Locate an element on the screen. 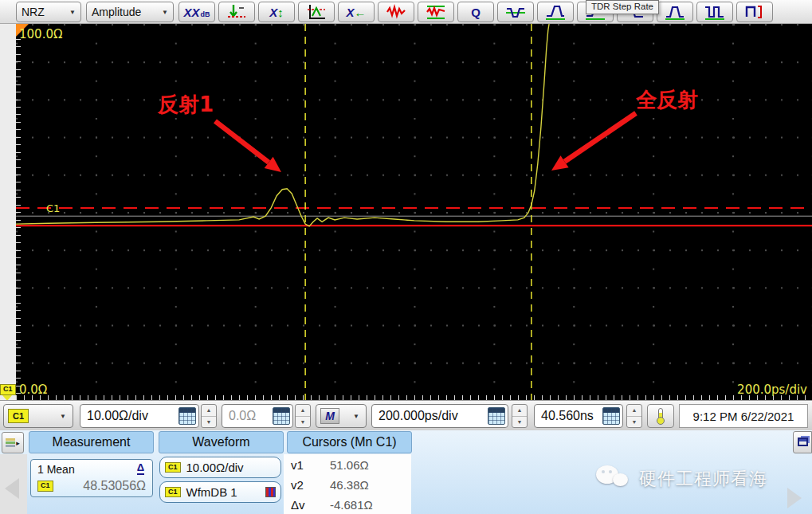 Image resolution: width=812 pixels, height=514 pixels. horizontal-scale-spinner: ▲▼ is located at coordinates (520, 416).